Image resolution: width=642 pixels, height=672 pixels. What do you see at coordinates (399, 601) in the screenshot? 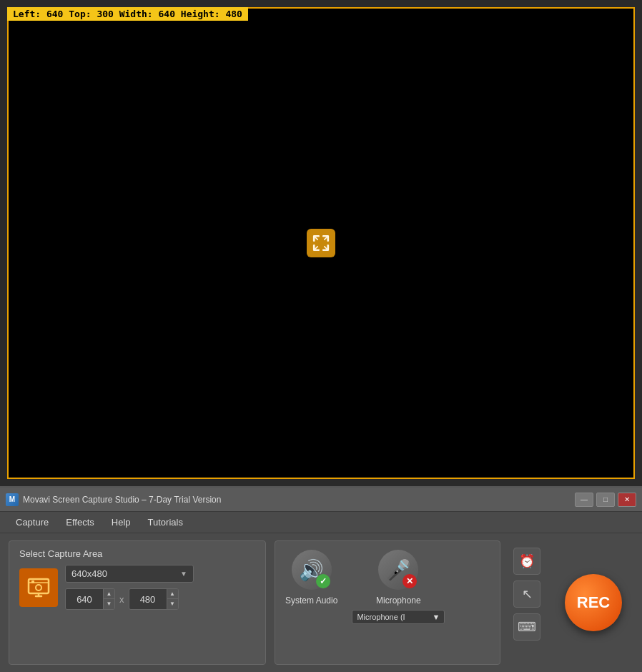
I see `microphone-label: Microphone` at bounding box center [399, 601].